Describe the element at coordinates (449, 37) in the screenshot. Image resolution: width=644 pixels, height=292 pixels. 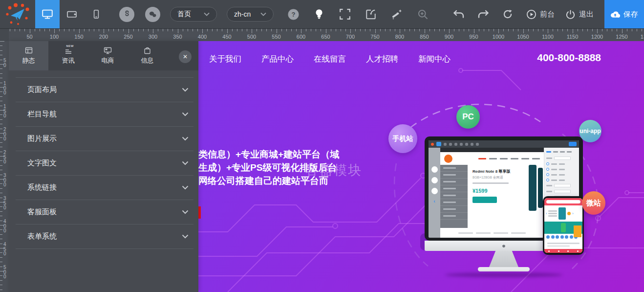
I see `ruler-label: 900` at that location.